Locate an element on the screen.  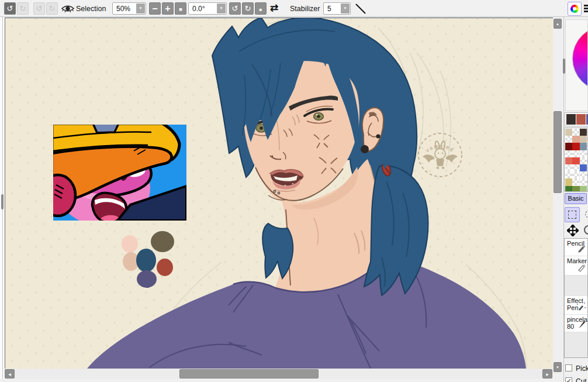
tool-item-effect: Effect Pen is located at coordinates (576, 305).